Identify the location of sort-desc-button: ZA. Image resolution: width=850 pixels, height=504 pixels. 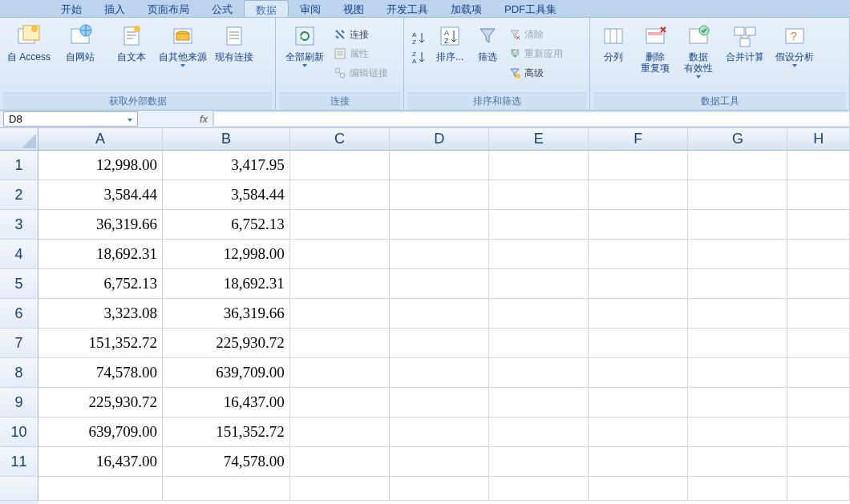
(419, 57).